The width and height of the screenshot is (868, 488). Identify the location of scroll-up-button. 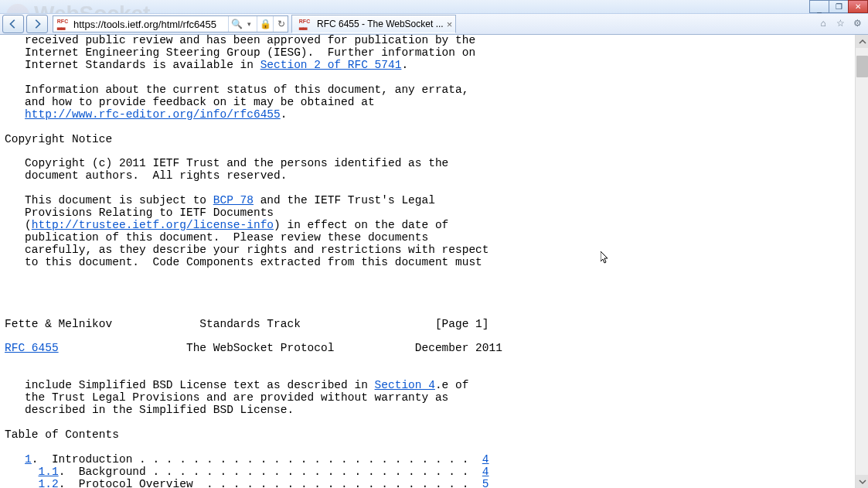
(862, 42).